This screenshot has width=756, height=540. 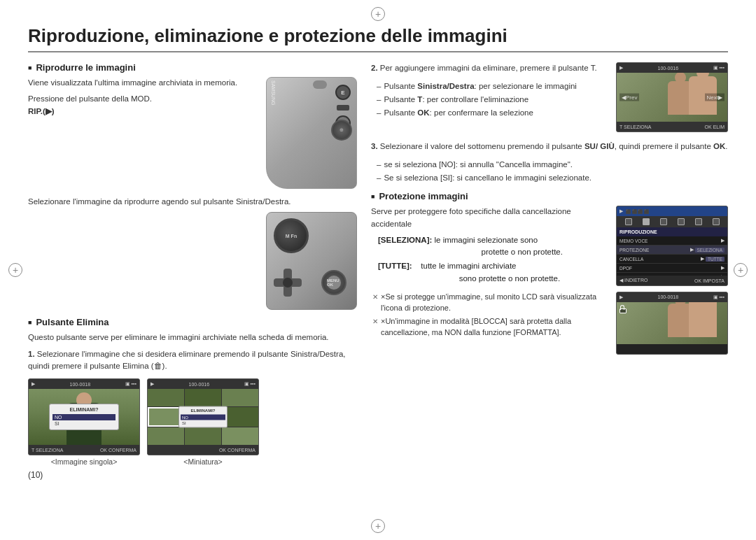 What do you see at coordinates (288, 283) in the screenshot?
I see `dpad` at bounding box center [288, 283].